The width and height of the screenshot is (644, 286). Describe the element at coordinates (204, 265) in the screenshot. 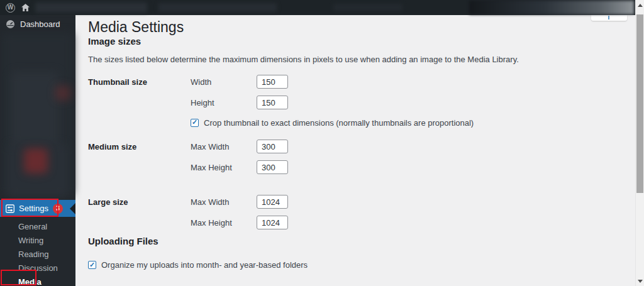

I see `organize-uploads-label: Organize my uploads into month- and year…` at that location.